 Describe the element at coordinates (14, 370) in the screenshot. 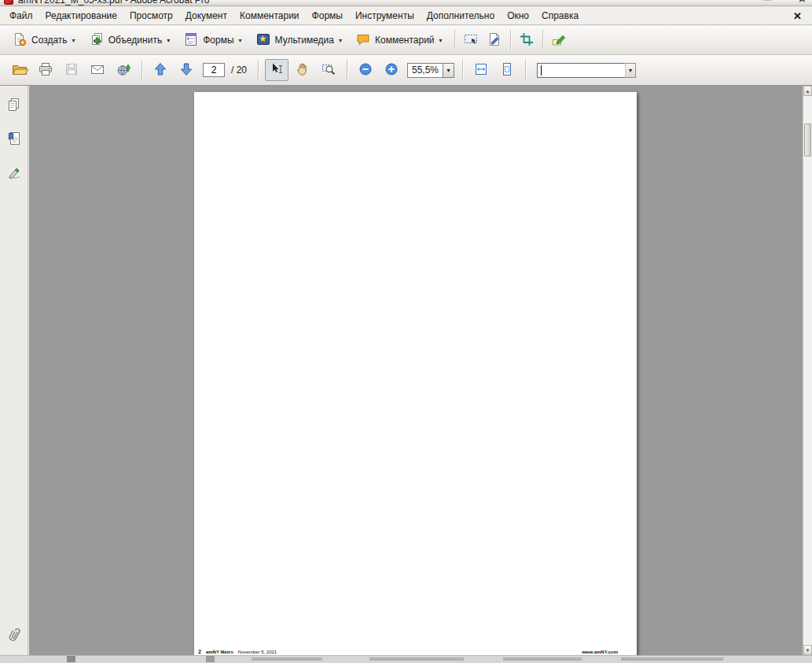

I see `navigation-panel-bar` at that location.